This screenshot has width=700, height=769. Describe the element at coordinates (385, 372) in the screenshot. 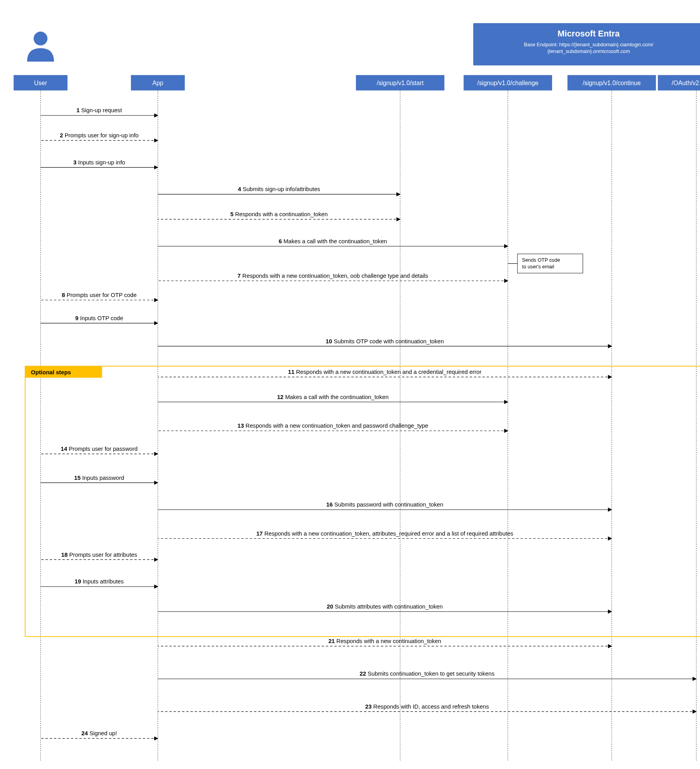

I see `message-label: 11 Responds with a new continuation_toke…` at that location.